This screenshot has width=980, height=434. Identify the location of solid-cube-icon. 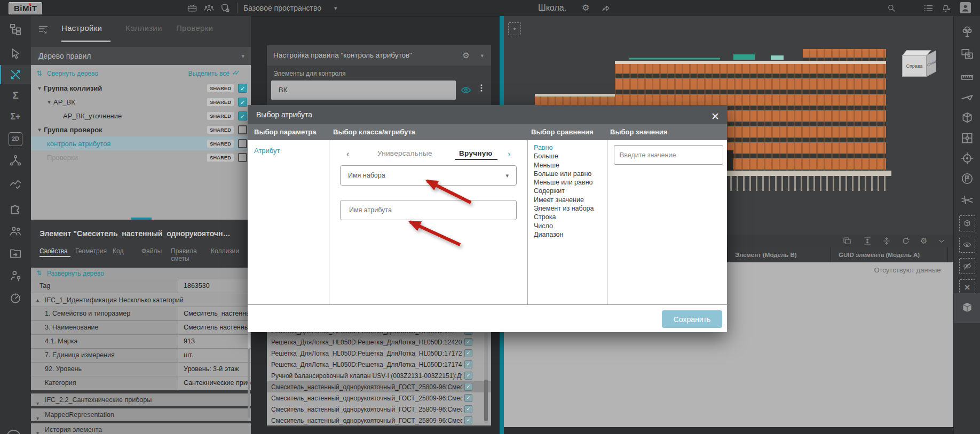
(967, 308).